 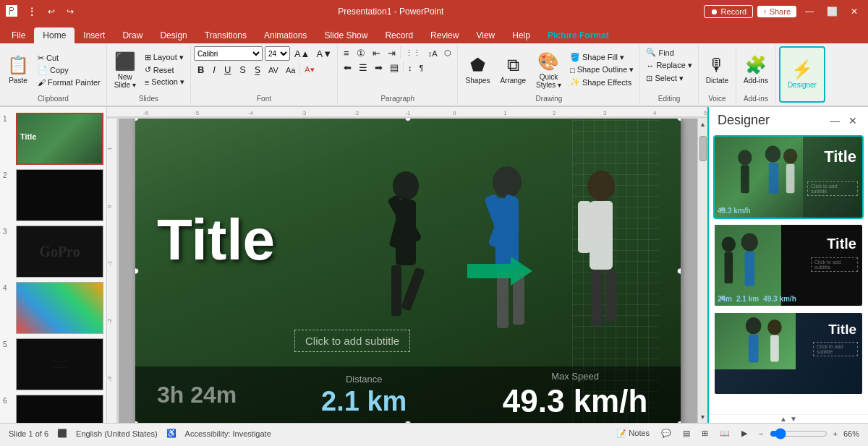 What do you see at coordinates (125, 70) in the screenshot?
I see `new-slide-button: ⬛ NewSlide ▾` at bounding box center [125, 70].